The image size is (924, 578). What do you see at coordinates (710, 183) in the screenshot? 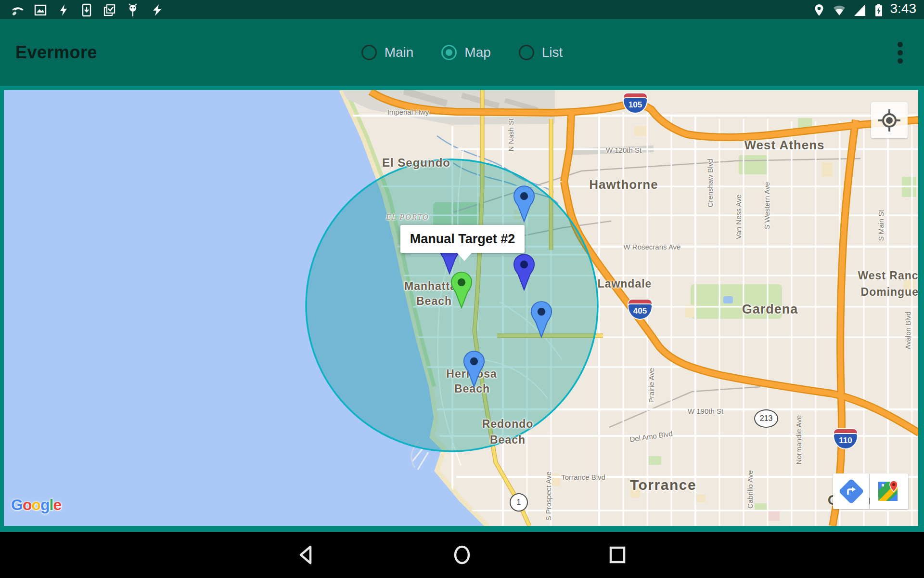
I see `map-label: Crenshaw Blvd` at bounding box center [710, 183].